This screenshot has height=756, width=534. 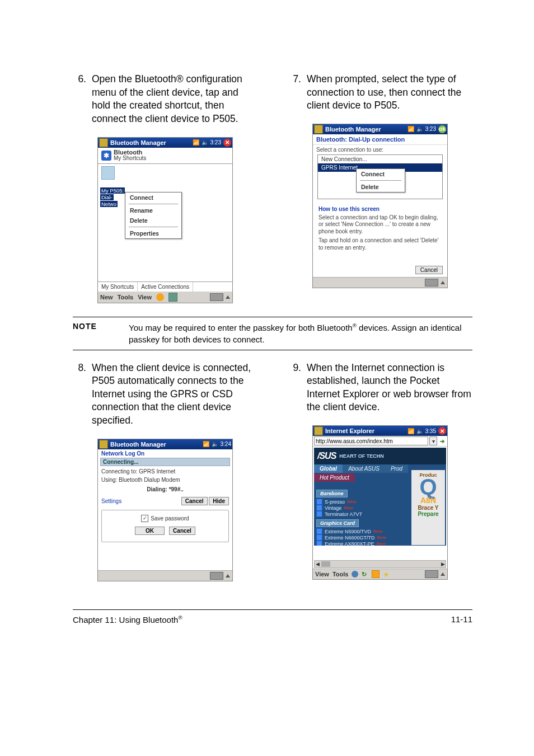 What do you see at coordinates (219, 501) in the screenshot?
I see `hide-button: Hide` at bounding box center [219, 501].